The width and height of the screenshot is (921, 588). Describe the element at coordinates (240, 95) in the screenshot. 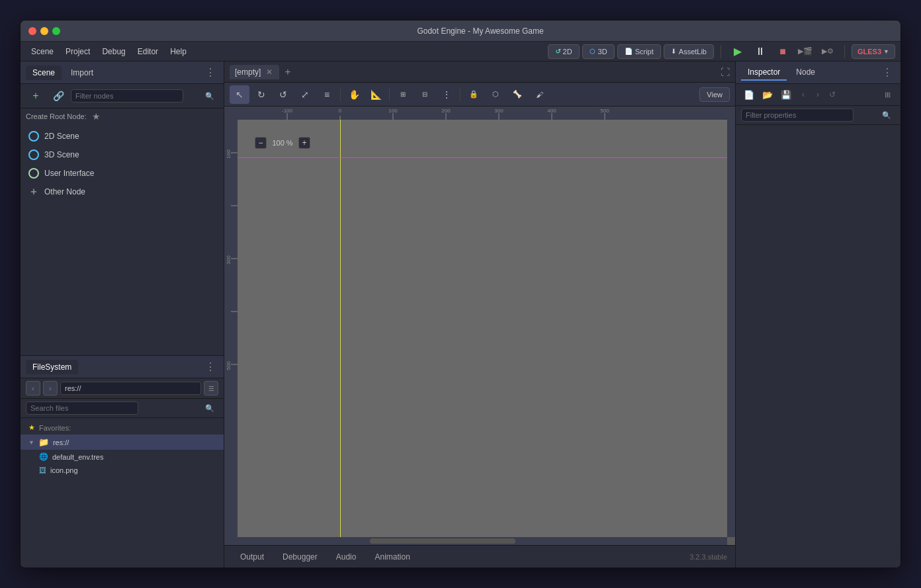

I see `select-tool-button: ↖` at that location.